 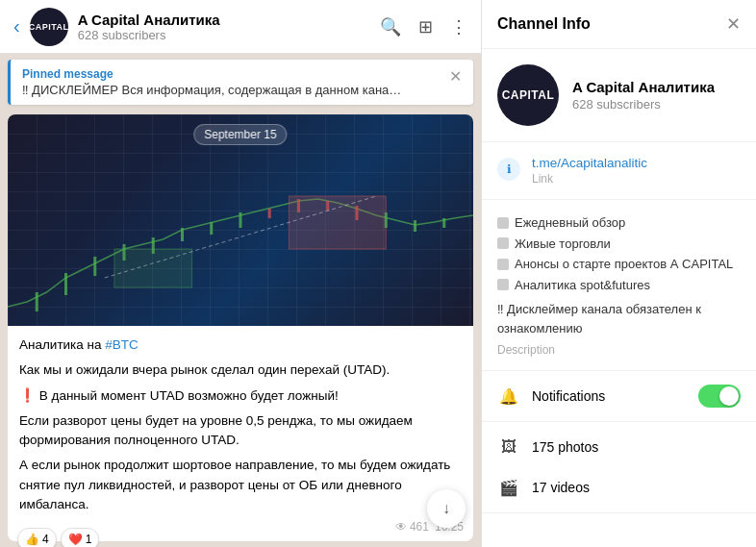 What do you see at coordinates (563, 244) in the screenshot?
I see `desc-label-2: Живые торговли` at bounding box center [563, 244].